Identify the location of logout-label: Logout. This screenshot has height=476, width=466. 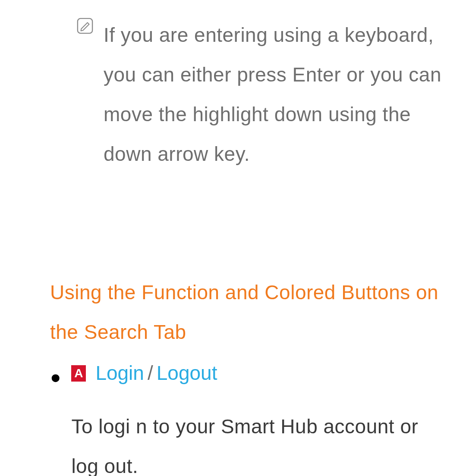
(187, 373).